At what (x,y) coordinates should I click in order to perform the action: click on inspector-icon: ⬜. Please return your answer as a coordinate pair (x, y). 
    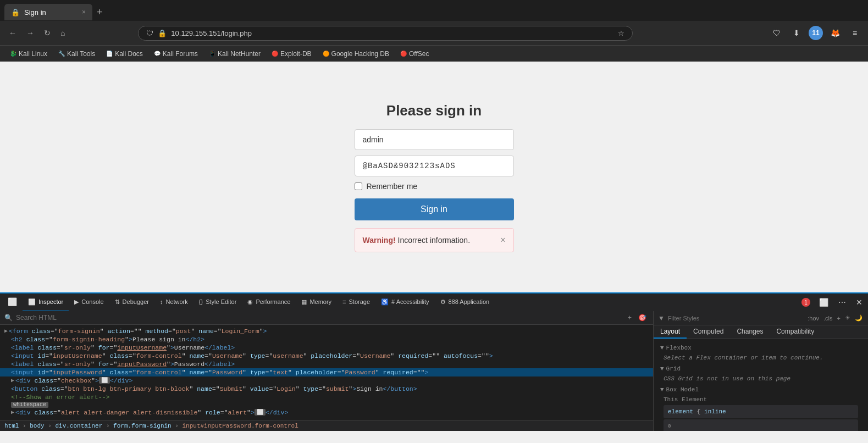
    Looking at the image, I should click on (32, 302).